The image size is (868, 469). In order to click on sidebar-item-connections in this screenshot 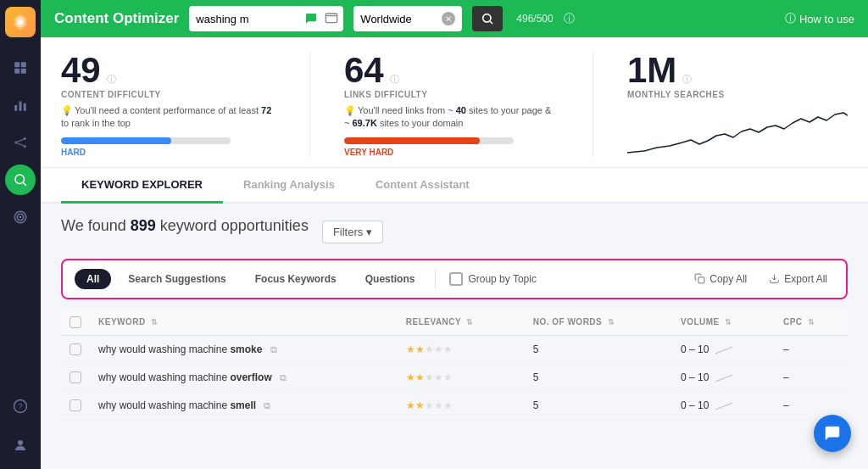, I will do `click(20, 142)`.